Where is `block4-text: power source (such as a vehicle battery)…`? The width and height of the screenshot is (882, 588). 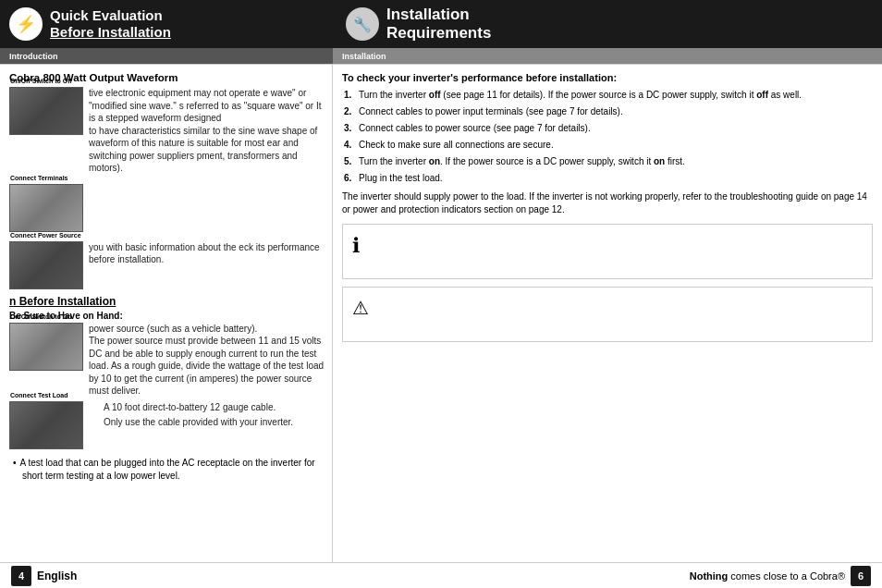
block4-text: power source (such as a vehicle battery)… is located at coordinates (207, 361).